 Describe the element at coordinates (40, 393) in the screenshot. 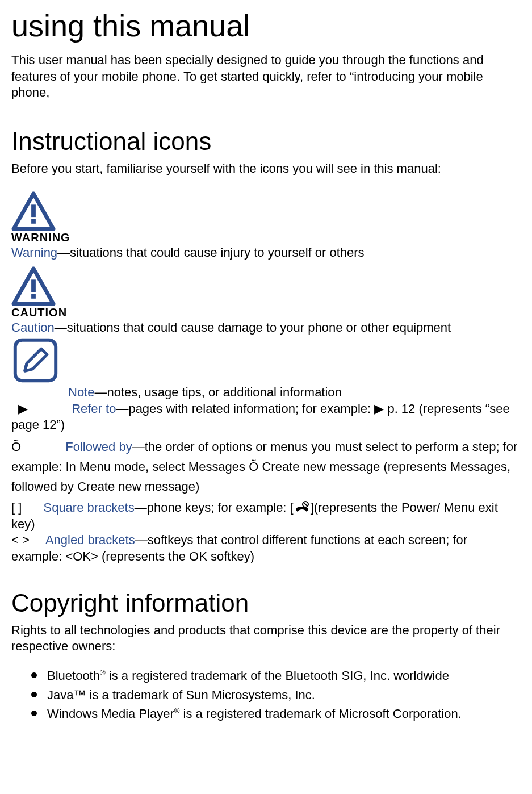

I see `note-indent` at that location.